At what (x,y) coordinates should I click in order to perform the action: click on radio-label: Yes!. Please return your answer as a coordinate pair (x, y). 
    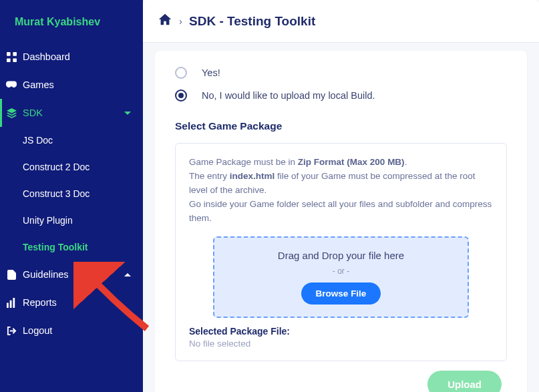
    Looking at the image, I should click on (211, 73).